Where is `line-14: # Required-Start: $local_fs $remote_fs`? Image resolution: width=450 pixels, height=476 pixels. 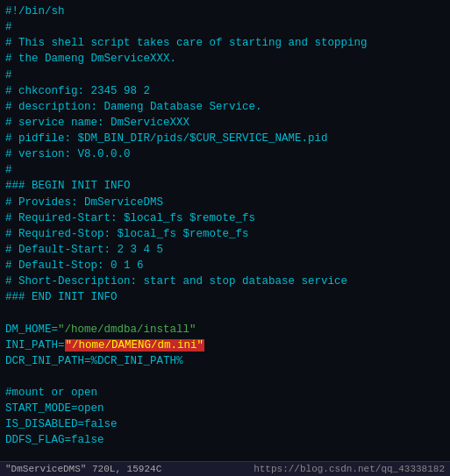
line-14: # Required-Start: $local_fs $remote_fs is located at coordinates (225, 218).